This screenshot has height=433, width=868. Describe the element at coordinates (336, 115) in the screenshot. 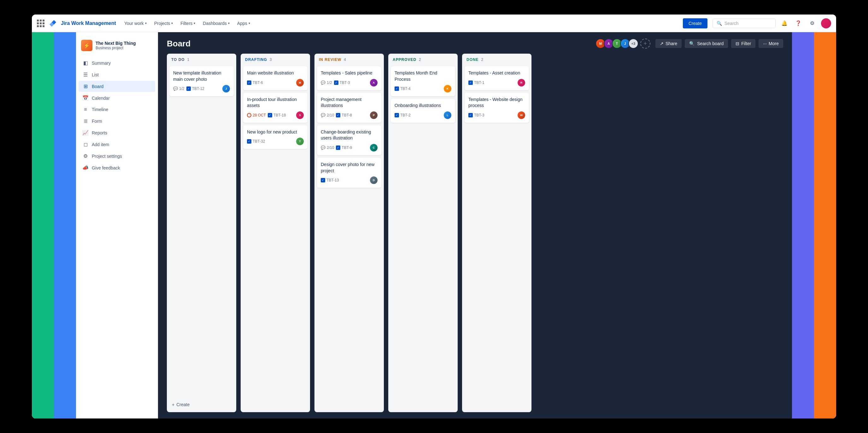

I see `card-tags: 💬 2/10 ✓ TBT-8` at that location.